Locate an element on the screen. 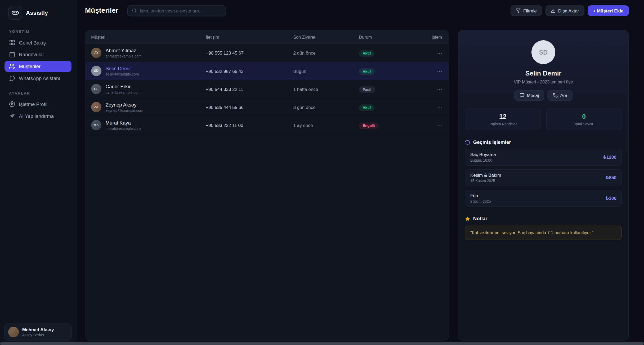 The width and height of the screenshot is (644, 345). grid-icon is located at coordinates (12, 42).